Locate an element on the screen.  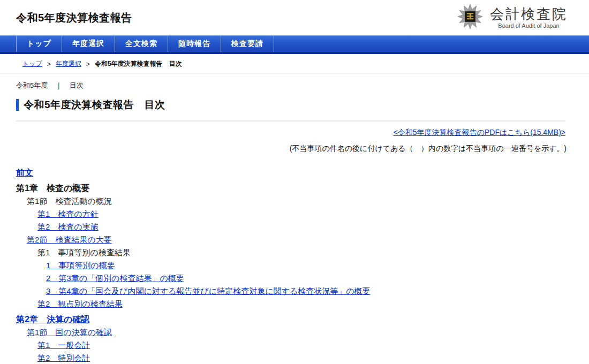
nav-item-fulltext-search: 全文検索 is located at coordinates (141, 44).